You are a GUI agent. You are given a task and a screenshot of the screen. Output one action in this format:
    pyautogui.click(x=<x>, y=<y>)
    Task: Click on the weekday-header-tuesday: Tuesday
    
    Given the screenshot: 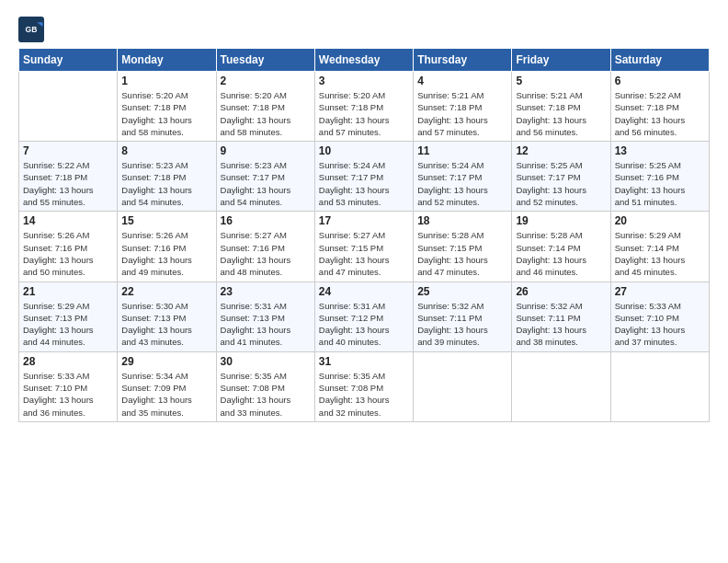 What is the action you would take?
    pyautogui.click(x=265, y=61)
    